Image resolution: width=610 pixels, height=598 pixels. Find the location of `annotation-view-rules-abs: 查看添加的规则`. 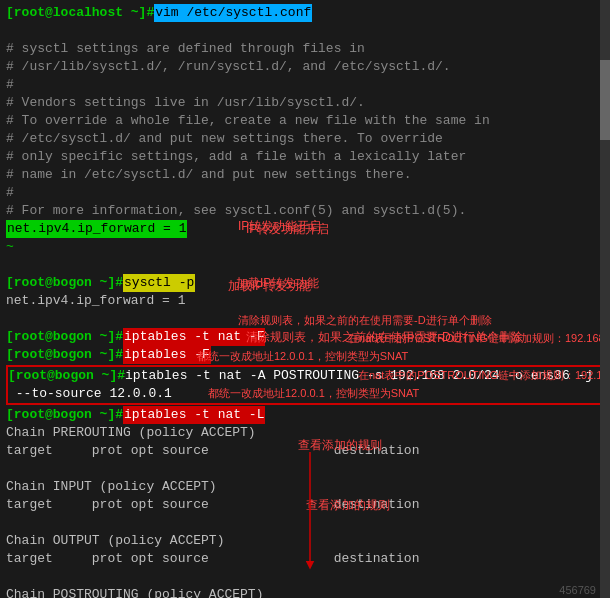

annotation-view-rules-abs: 查看添加的规则 is located at coordinates (340, 446).